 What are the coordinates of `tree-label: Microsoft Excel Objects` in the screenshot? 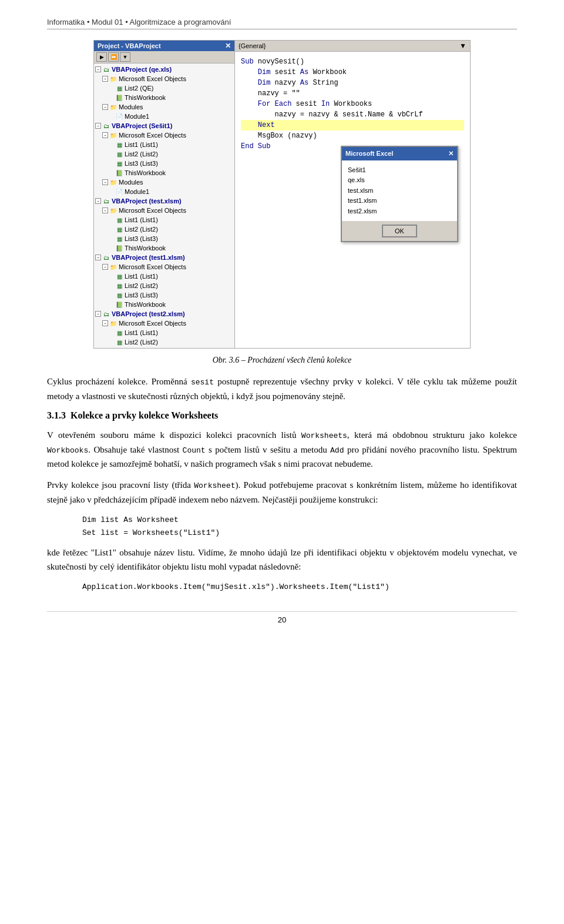 It's located at (153, 267).